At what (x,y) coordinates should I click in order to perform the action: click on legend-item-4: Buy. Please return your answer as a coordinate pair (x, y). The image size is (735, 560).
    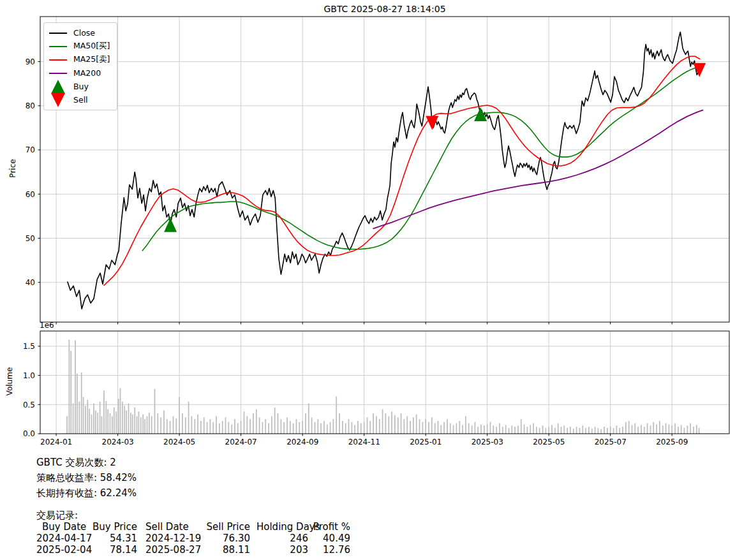
    Looking at the image, I should click on (80, 87).